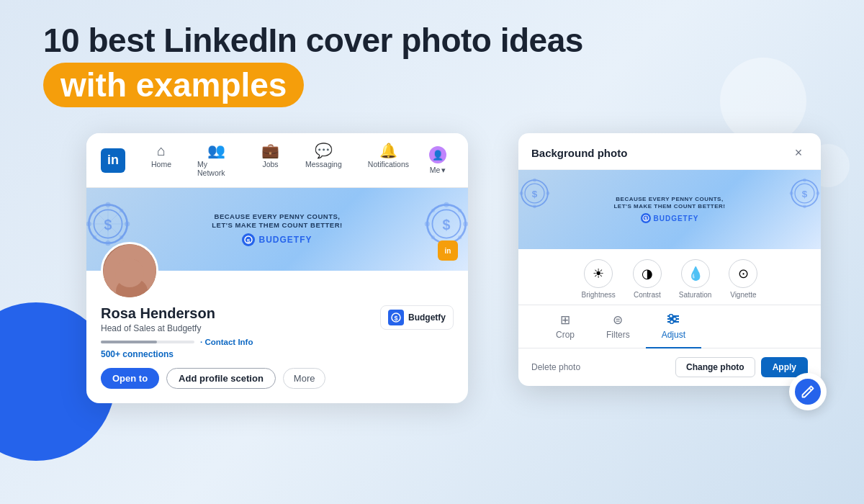 The width and height of the screenshot is (864, 504). What do you see at coordinates (324, 150) in the screenshot?
I see `messaging-icon: 💬` at bounding box center [324, 150].